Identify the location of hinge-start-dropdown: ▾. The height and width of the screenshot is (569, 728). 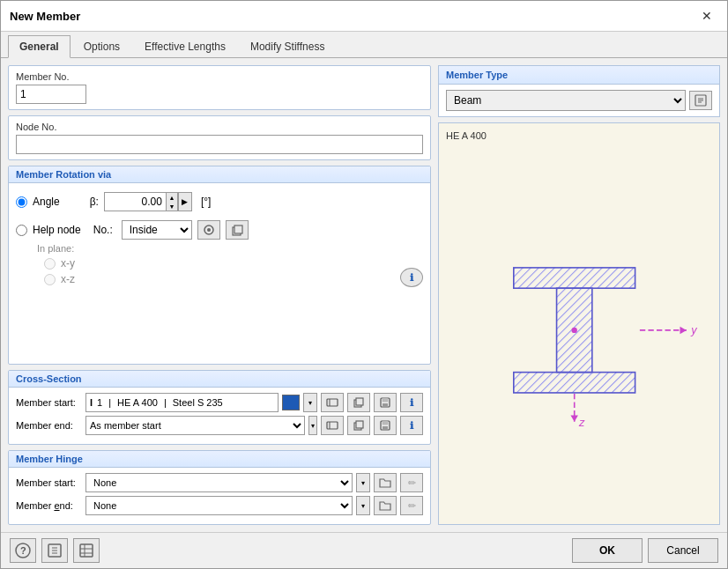
(363, 483).